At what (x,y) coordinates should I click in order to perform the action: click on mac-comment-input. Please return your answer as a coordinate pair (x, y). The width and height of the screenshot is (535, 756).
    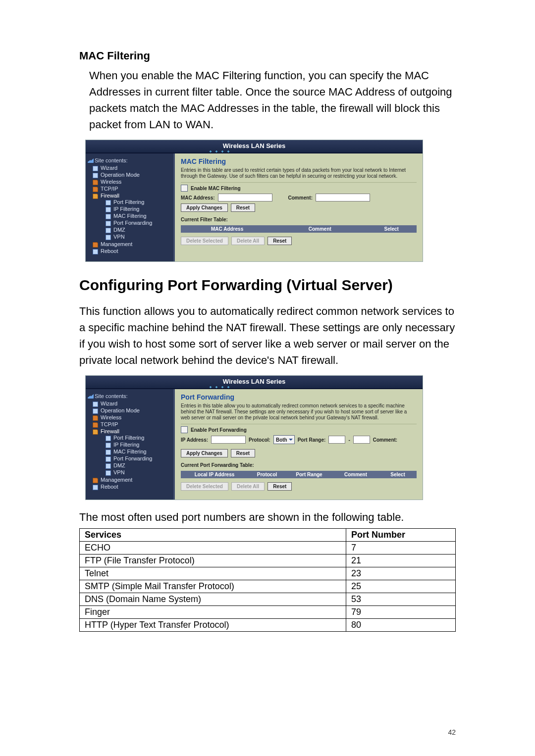
    Looking at the image, I should click on (343, 198).